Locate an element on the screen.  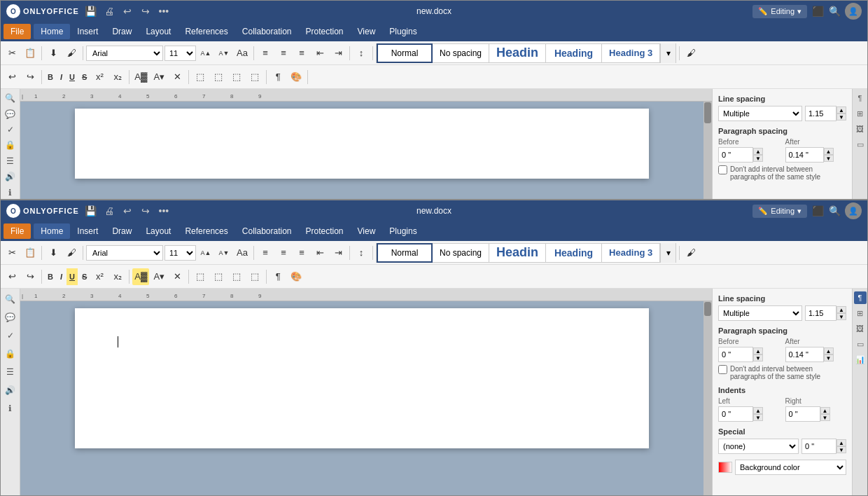
underline-btn-1: U is located at coordinates (72, 77).